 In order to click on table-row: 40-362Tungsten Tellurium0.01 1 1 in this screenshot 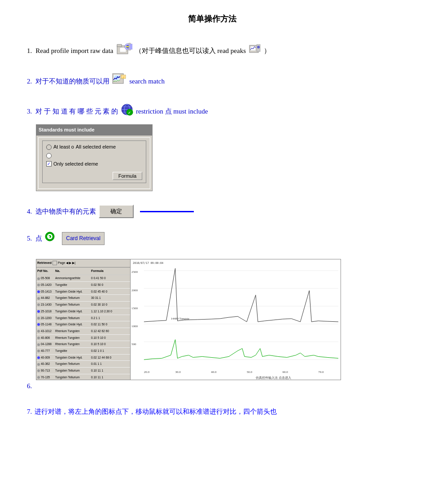, I will do `click(83, 364)`.